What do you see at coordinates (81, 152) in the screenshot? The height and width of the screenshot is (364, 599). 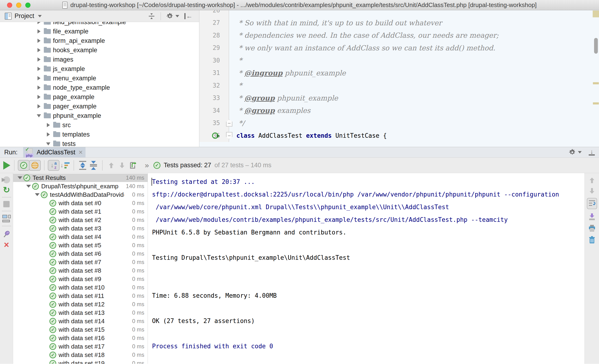 I see `close-tab-icon: ×` at bounding box center [81, 152].